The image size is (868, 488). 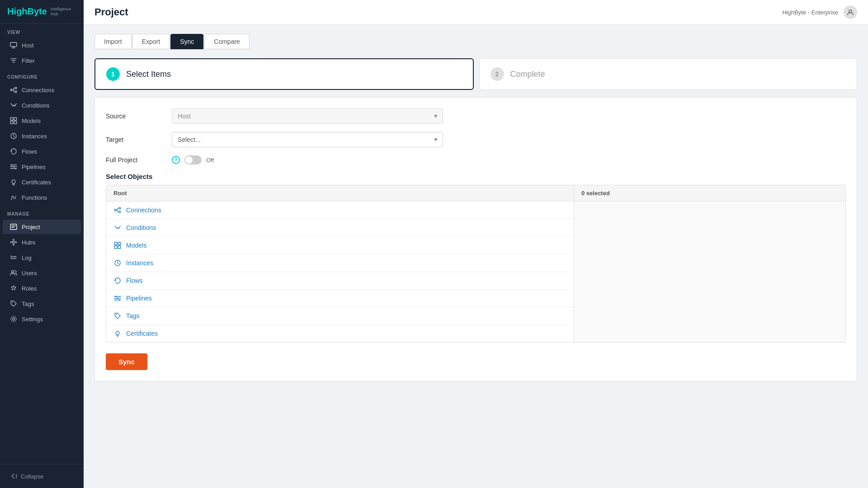 I want to click on pipelines-icon, so click(x=14, y=167).